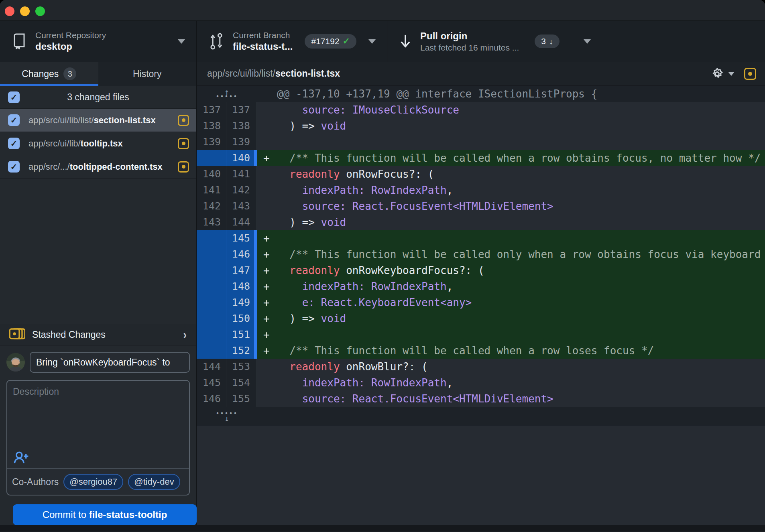 The width and height of the screenshot is (765, 532). Describe the element at coordinates (479, 41) in the screenshot. I see `pull-origin-button: Pull origin Last fetched 16 minutes ... …` at that location.